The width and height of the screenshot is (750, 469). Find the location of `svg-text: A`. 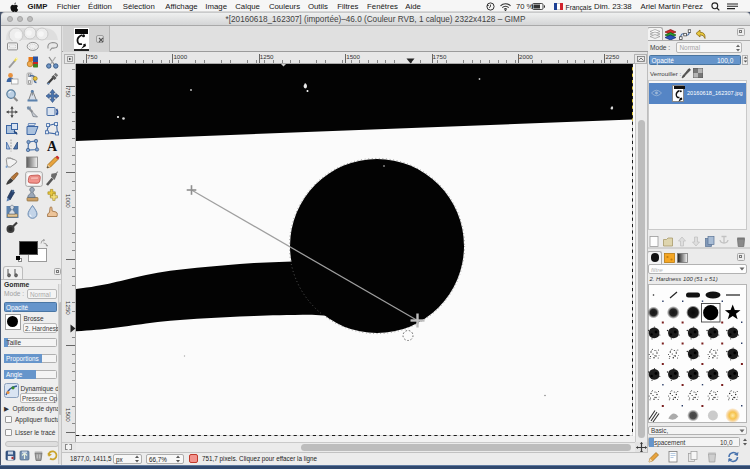

svg-text: A is located at coordinates (52, 146).